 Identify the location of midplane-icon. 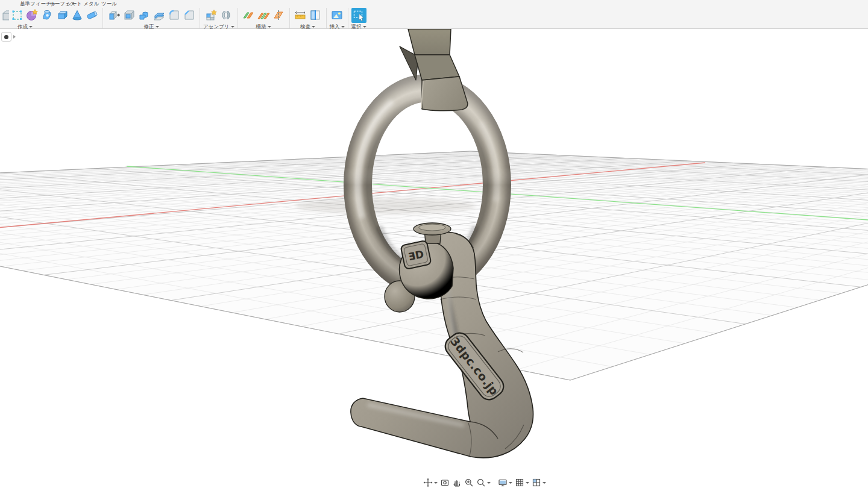
(264, 16).